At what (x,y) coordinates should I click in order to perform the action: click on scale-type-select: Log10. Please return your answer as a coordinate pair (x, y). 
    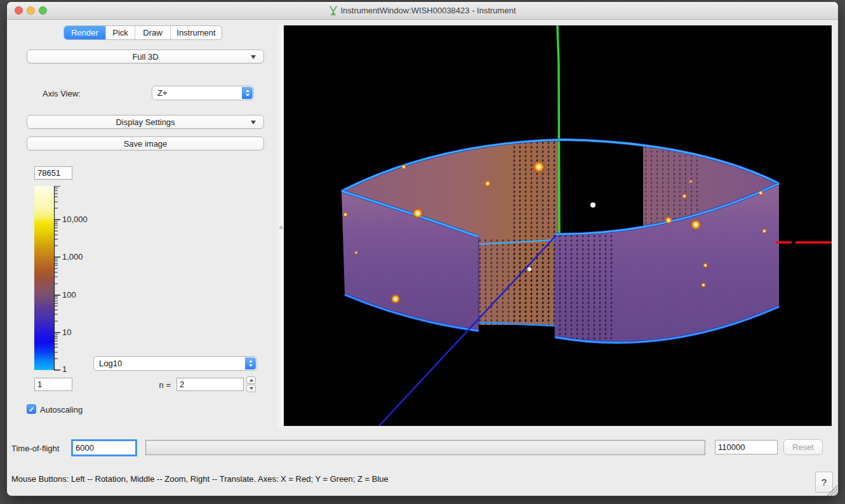
    Looking at the image, I should click on (175, 363).